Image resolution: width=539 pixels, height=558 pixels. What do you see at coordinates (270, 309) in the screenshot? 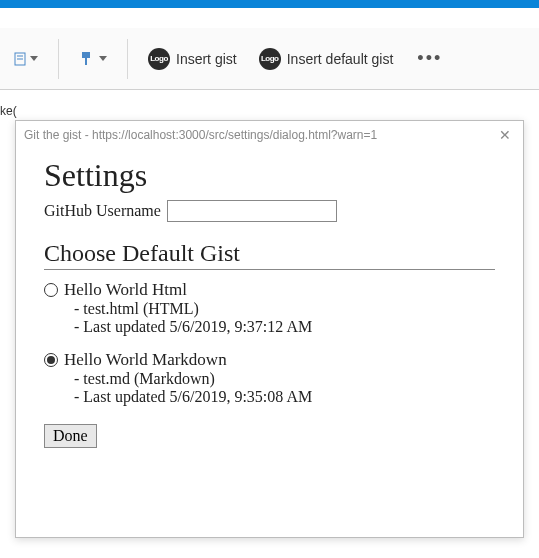
I see `gist-option-file: - test.html (HTML)` at bounding box center [270, 309].